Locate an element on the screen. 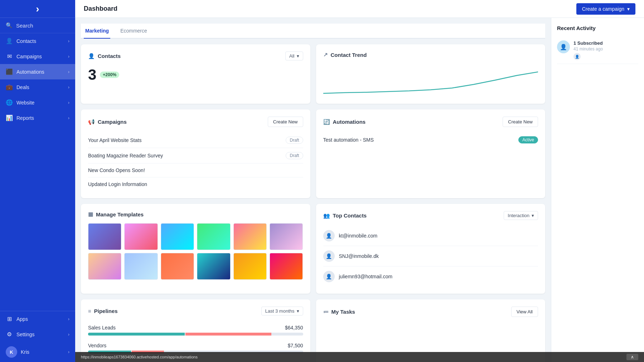  sidebar-item-label: Apps is located at coordinates (22, 319).